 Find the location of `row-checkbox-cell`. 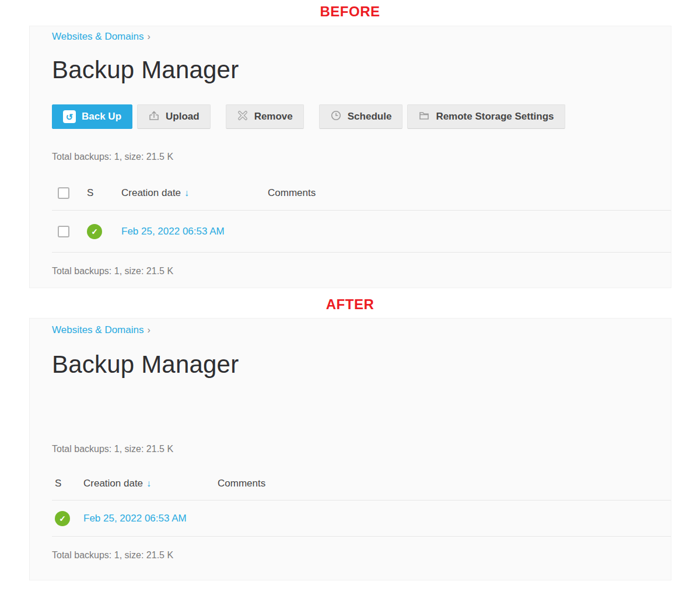

row-checkbox-cell is located at coordinates (69, 232).